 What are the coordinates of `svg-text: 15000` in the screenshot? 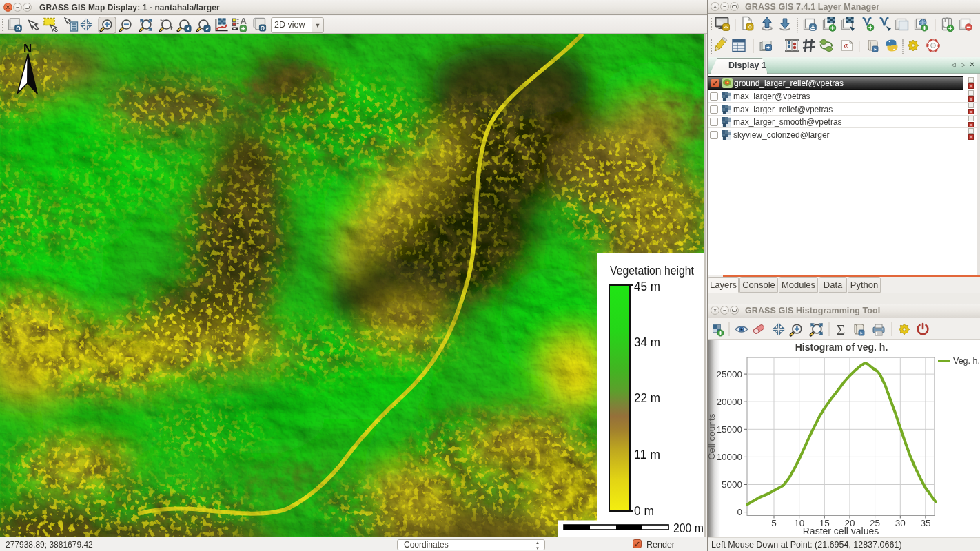 It's located at (729, 430).